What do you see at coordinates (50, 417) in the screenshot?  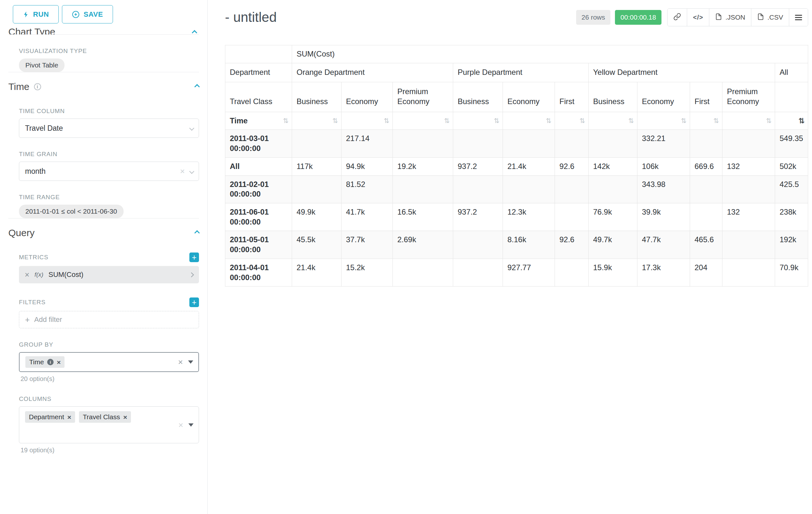 I see `columns-tag: Department ×` at bounding box center [50, 417].